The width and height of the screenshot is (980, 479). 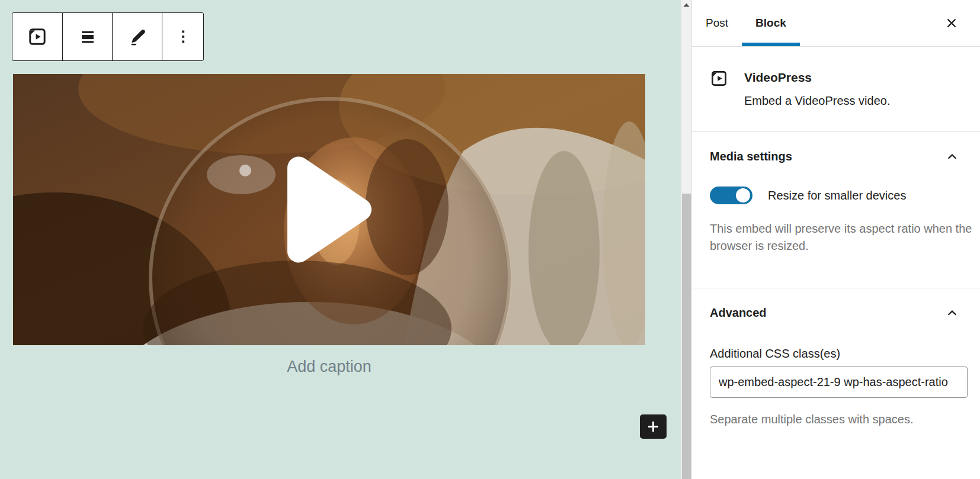 What do you see at coordinates (37, 37) in the screenshot?
I see `toolbar-videopress-button` at bounding box center [37, 37].